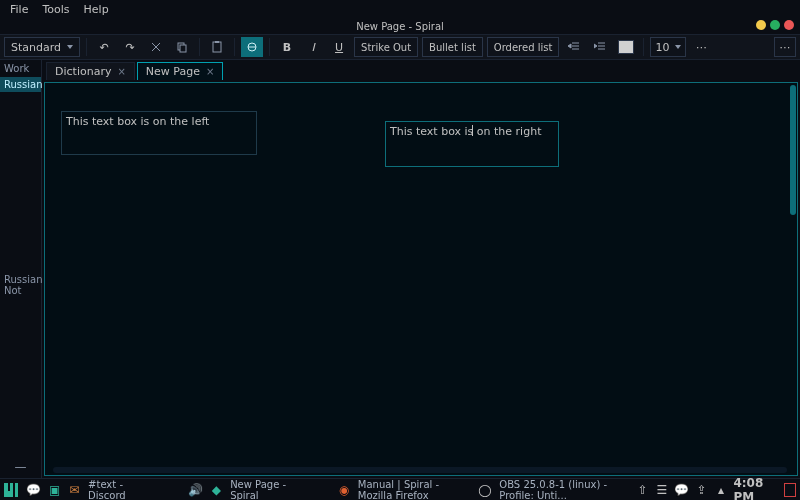 This screenshot has height=500, width=800. What do you see at coordinates (626, 47) in the screenshot?
I see `color-swatch` at bounding box center [626, 47].